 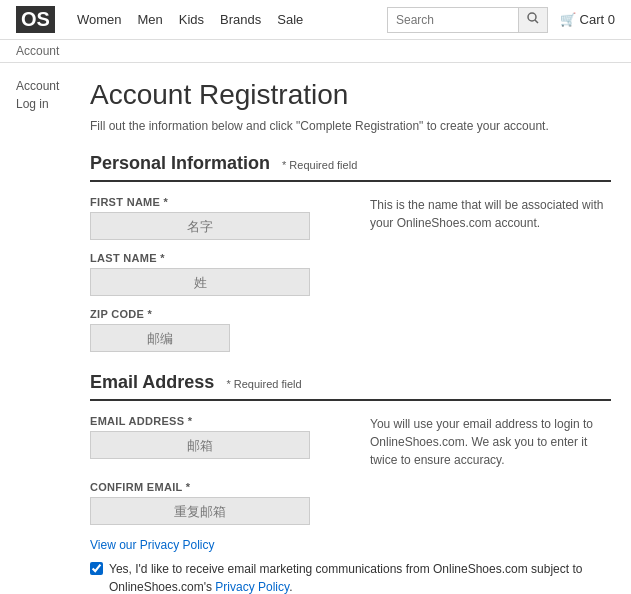 What do you see at coordinates (40, 328) in the screenshot?
I see `sidebar: Account Log in` at bounding box center [40, 328].